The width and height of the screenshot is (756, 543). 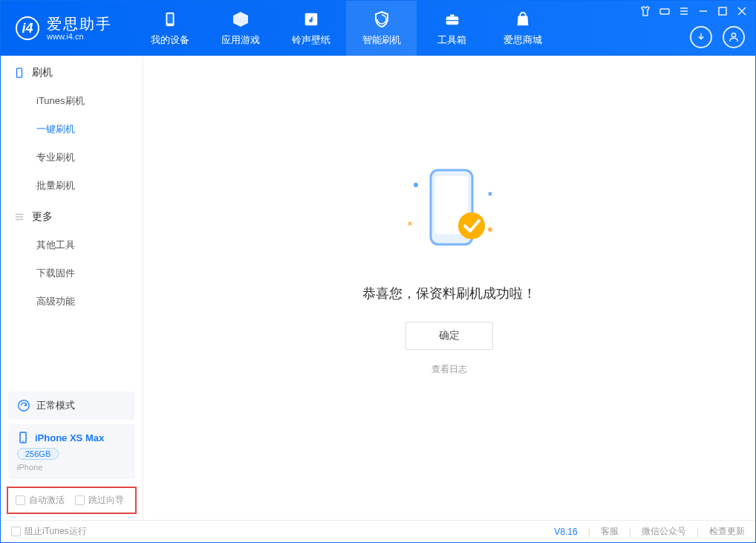 What do you see at coordinates (742, 11) in the screenshot?
I see `close-icon` at bounding box center [742, 11].